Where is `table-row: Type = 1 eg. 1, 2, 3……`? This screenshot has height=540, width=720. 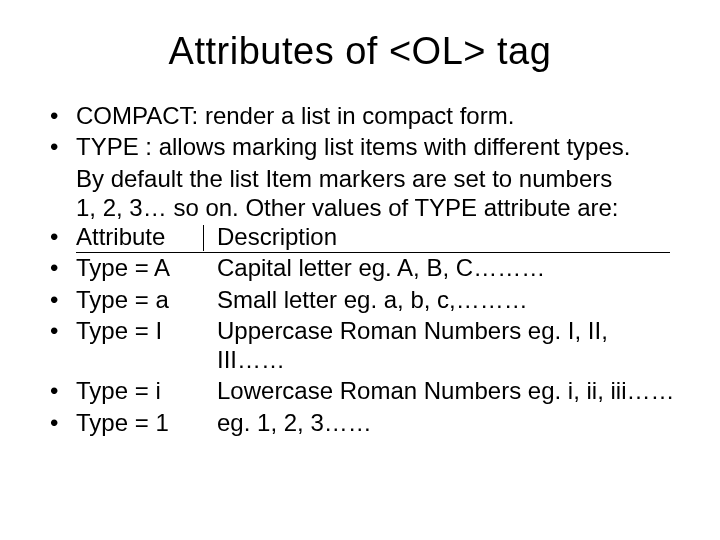 table-row: Type = 1 eg. 1, 2, 3…… is located at coordinates (360, 422).